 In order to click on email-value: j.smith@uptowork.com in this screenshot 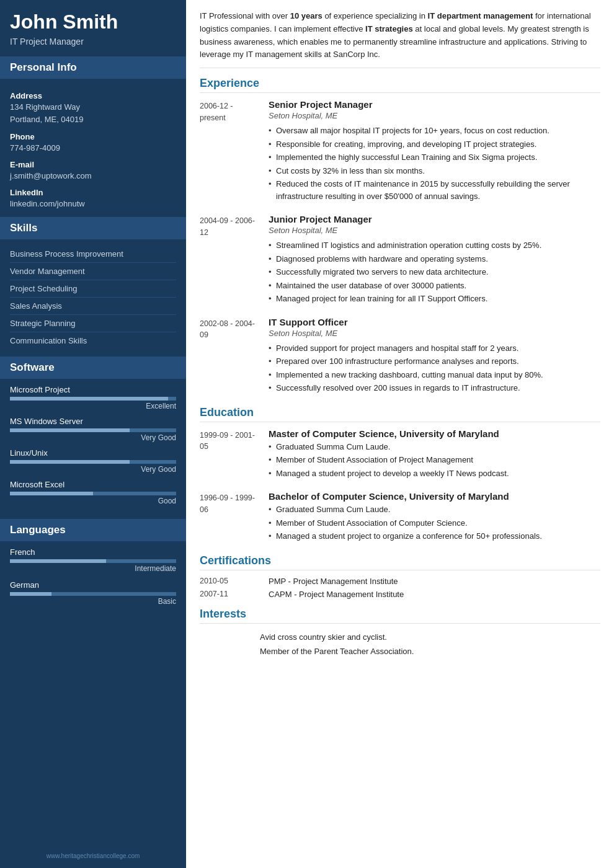, I will do `click(93, 176)`.